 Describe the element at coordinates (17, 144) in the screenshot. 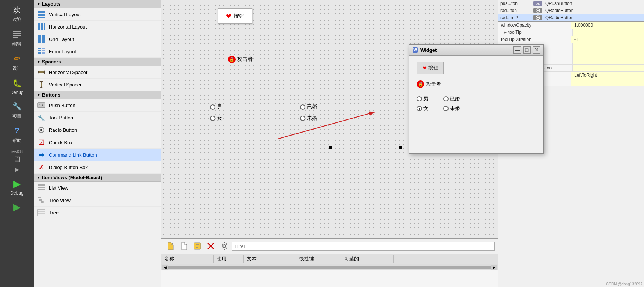

I see `left-toolbar: 欢 欢迎 编辑 ✏ 设计 🐛 Debug 🔧 项目 ? 帮助 test08 🖥 …` at that location.